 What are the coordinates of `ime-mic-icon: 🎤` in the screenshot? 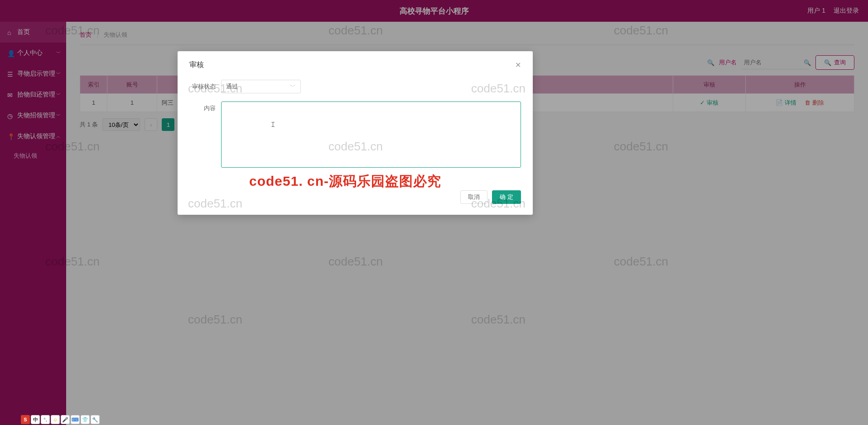 It's located at (65, 420).